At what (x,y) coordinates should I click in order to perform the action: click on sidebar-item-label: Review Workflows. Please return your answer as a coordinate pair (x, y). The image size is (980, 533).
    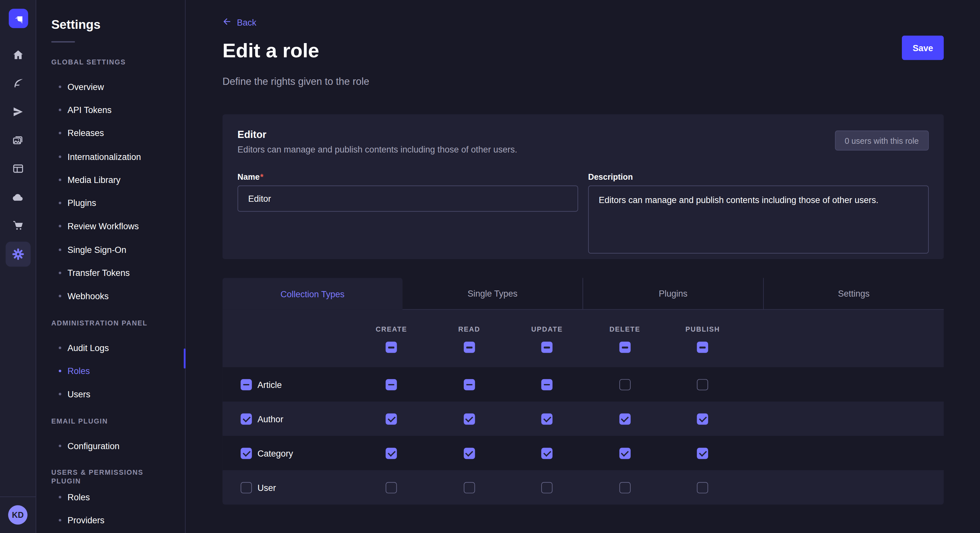
    Looking at the image, I should click on (103, 227).